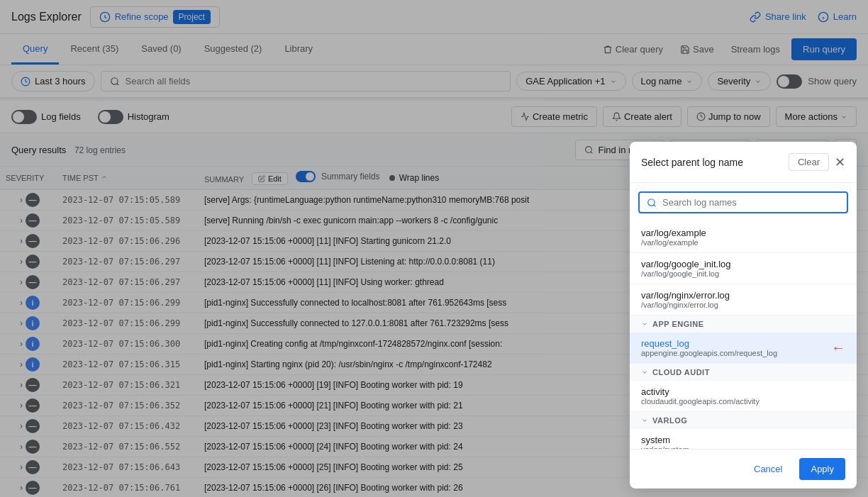 Image resolution: width=868 pixels, height=497 pixels. What do you see at coordinates (709, 343) in the screenshot?
I see `request-log-name: request_log` at bounding box center [709, 343].